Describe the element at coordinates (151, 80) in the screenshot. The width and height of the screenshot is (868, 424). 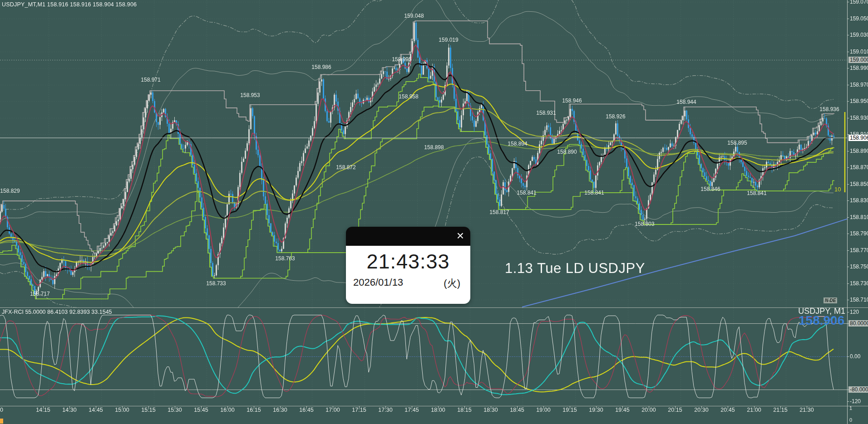
I see `price-annotation: 158.971` at that location.